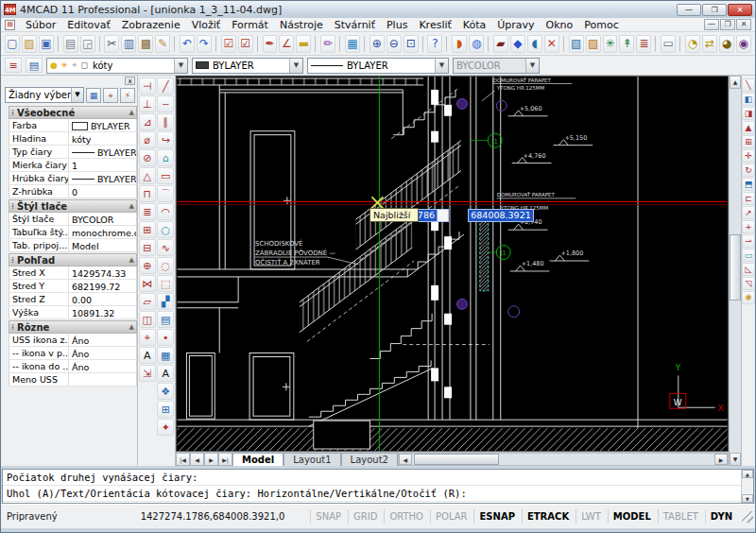 This screenshot has width=756, height=533. I want to click on section-header-pohlad: ⁞ Pohľad ▲, so click(73, 260).